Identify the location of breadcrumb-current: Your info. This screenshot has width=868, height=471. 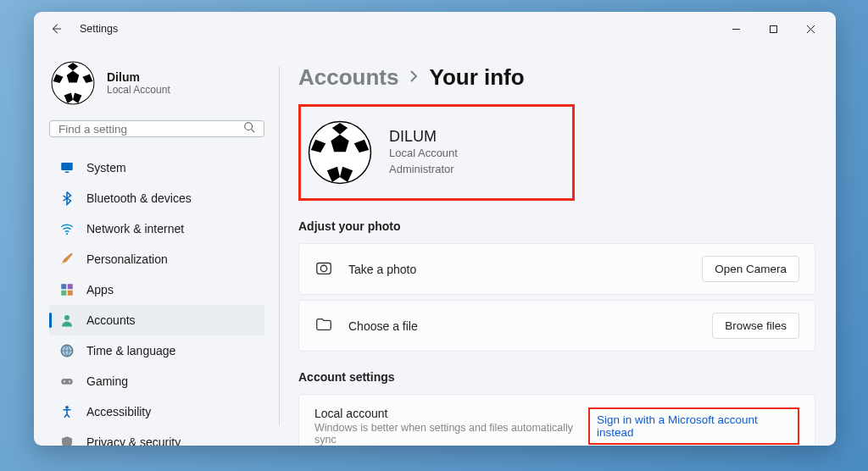
(476, 78).